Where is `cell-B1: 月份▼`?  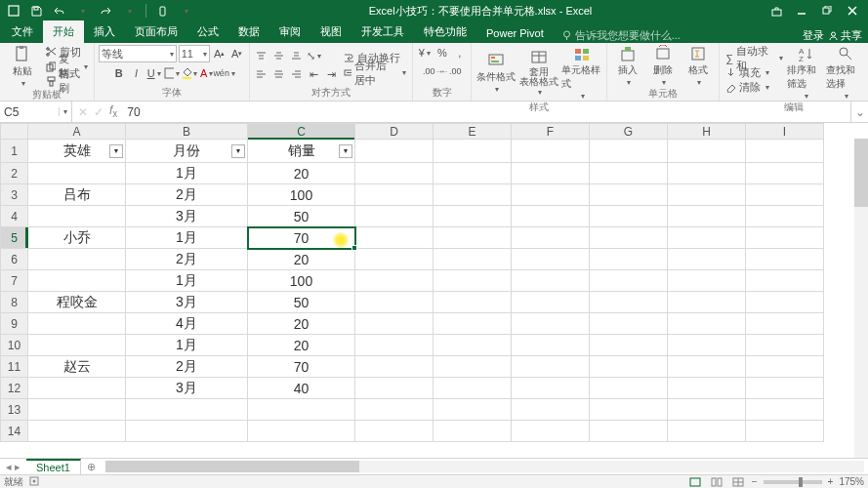 cell-B1: 月份▼ is located at coordinates (187, 151).